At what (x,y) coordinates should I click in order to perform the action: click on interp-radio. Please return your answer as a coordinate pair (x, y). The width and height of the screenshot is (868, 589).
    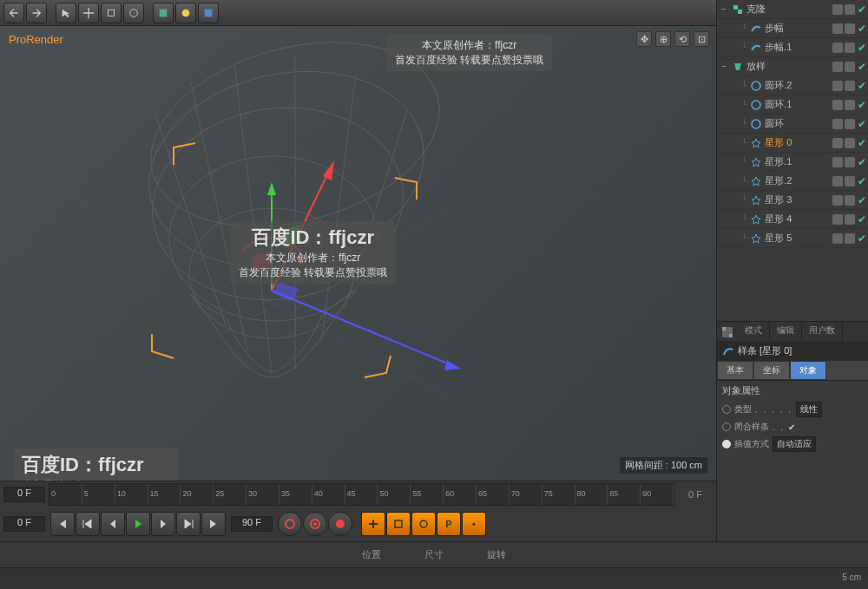
    Looking at the image, I should click on (727, 444).